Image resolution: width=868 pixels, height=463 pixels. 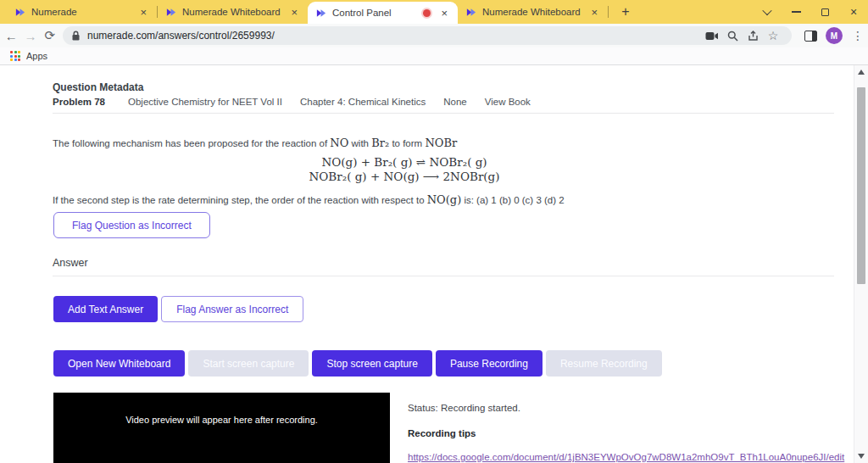 What do you see at coordinates (119, 363) in the screenshot?
I see `open-new-whiteboard-button: Open New Whiteboard` at bounding box center [119, 363].